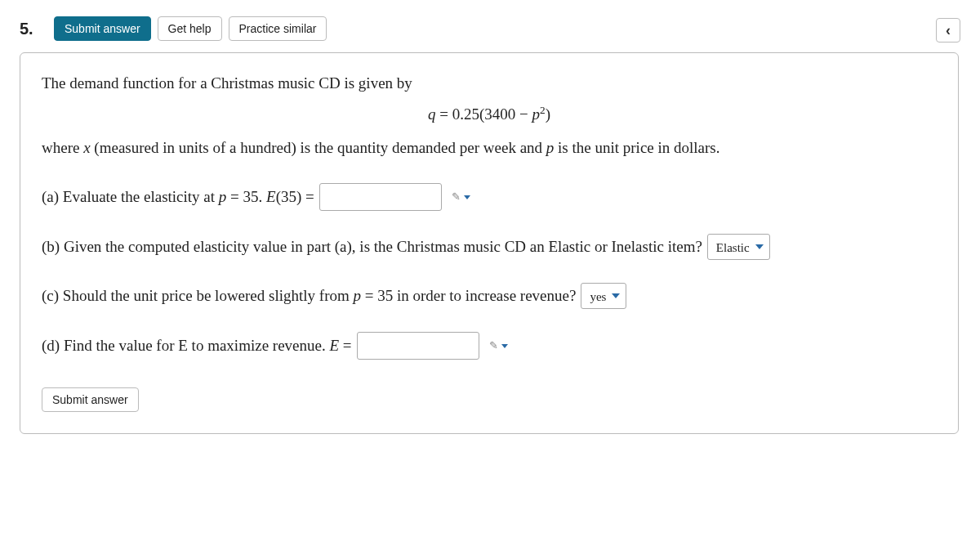 The image size is (980, 555). What do you see at coordinates (31, 29) in the screenshot?
I see `question-number: 5.` at bounding box center [31, 29].